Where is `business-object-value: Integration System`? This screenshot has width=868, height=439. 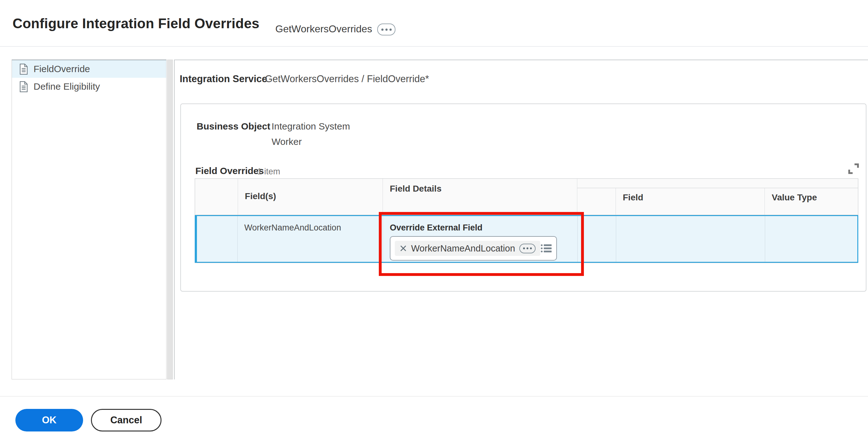 business-object-value: Integration System is located at coordinates (311, 126).